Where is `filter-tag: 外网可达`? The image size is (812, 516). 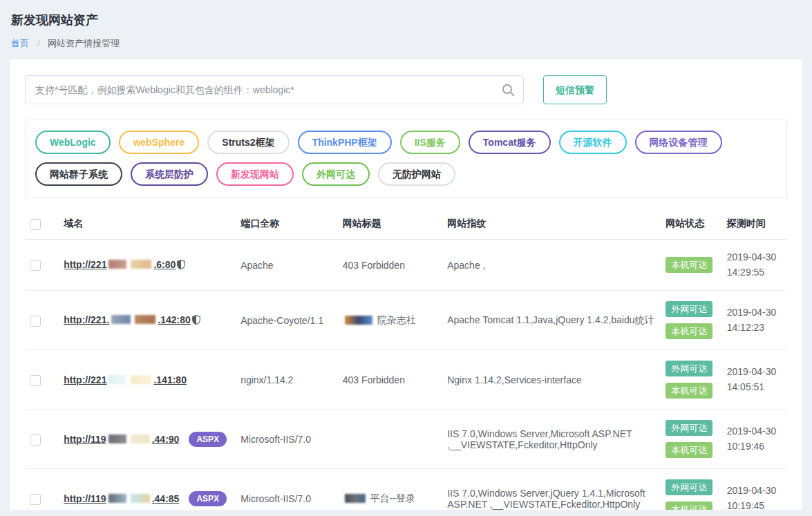 filter-tag: 外网可达 is located at coordinates (336, 174).